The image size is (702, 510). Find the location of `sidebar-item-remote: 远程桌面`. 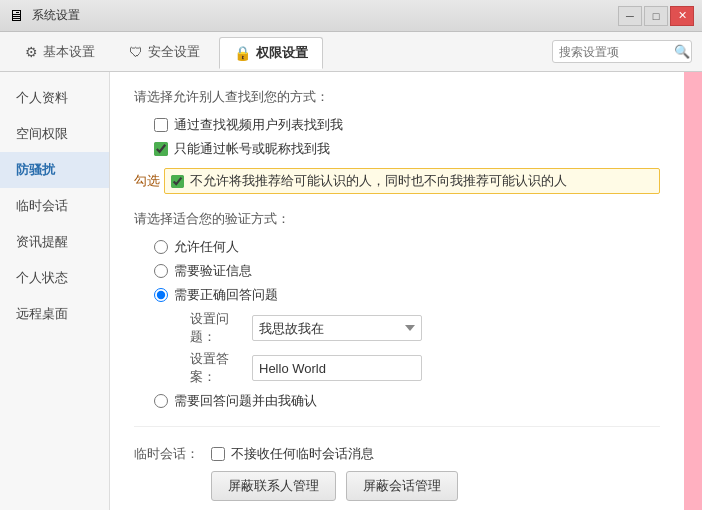

sidebar-item-remote: 远程桌面 is located at coordinates (54, 314).